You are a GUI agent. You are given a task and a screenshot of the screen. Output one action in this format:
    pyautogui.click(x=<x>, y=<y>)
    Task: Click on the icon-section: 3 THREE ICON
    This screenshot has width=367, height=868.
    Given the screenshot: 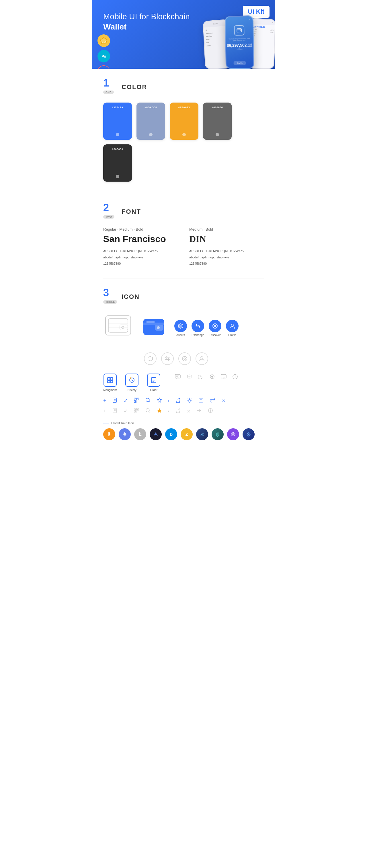 What is the action you would take?
    pyautogui.click(x=184, y=365)
    